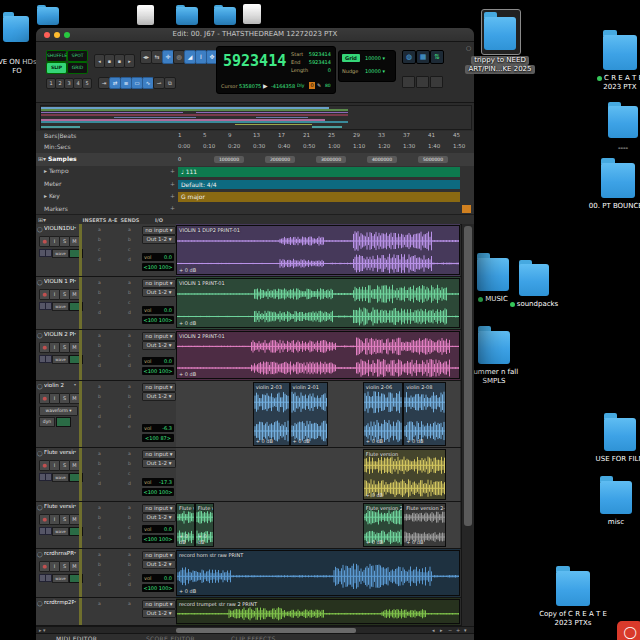 The image size is (640, 640). I want to click on track-lane: Flute version+ 0 dB, so click(318, 474).